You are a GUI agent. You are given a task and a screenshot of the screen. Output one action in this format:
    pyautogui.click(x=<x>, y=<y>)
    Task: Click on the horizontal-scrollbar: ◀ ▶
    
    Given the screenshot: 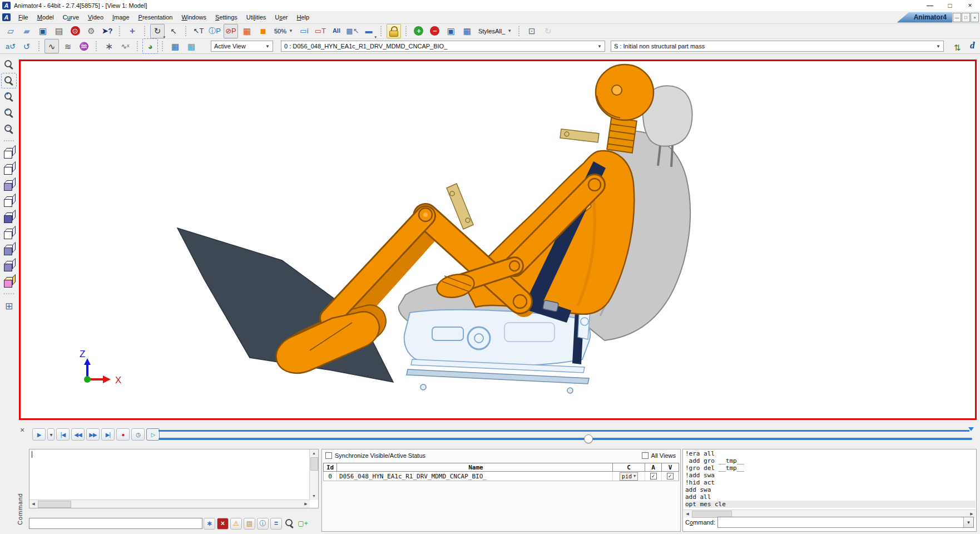 What is the action you would take?
    pyautogui.click(x=170, y=504)
    